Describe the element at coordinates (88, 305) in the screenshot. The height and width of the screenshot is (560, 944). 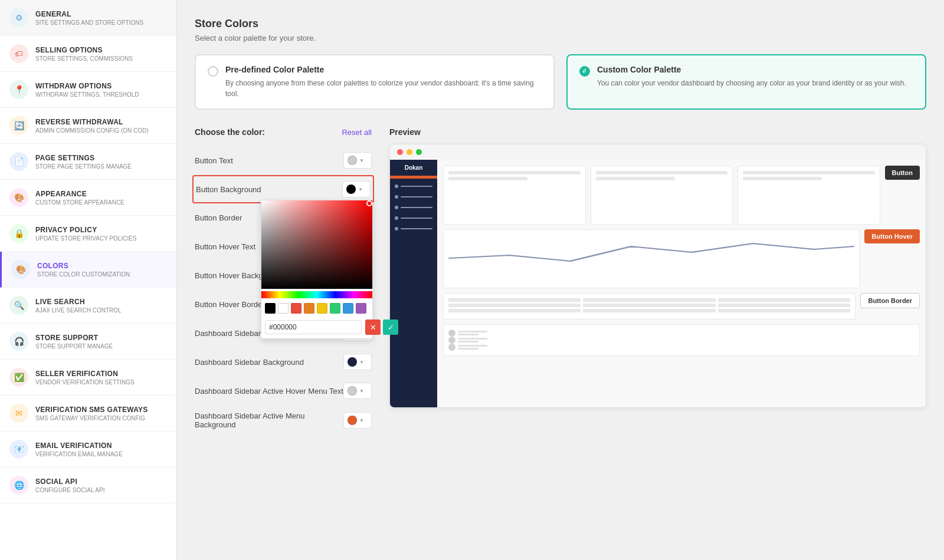
I see `sidebar-item-livesearch: 🔍 LIVE SEARCH AJAX LIVE SEARCH CONTROL` at that location.